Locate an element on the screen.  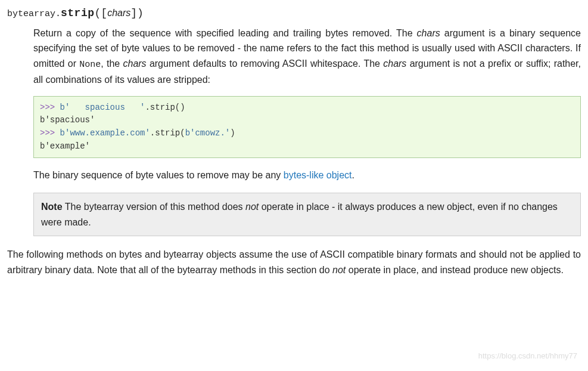
outro-paragraph: The following methods on bytes and bytea… is located at coordinates (294, 262).